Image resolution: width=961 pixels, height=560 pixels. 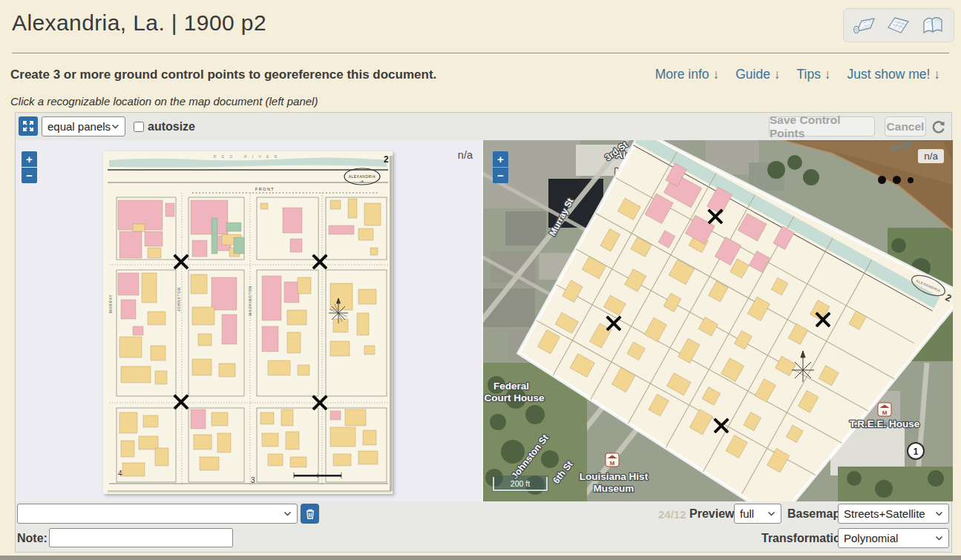 What do you see at coordinates (798, 74) in the screenshot?
I see `help-links: More info ↓ Guide ↓ Tips ↓ Just show me!…` at bounding box center [798, 74].